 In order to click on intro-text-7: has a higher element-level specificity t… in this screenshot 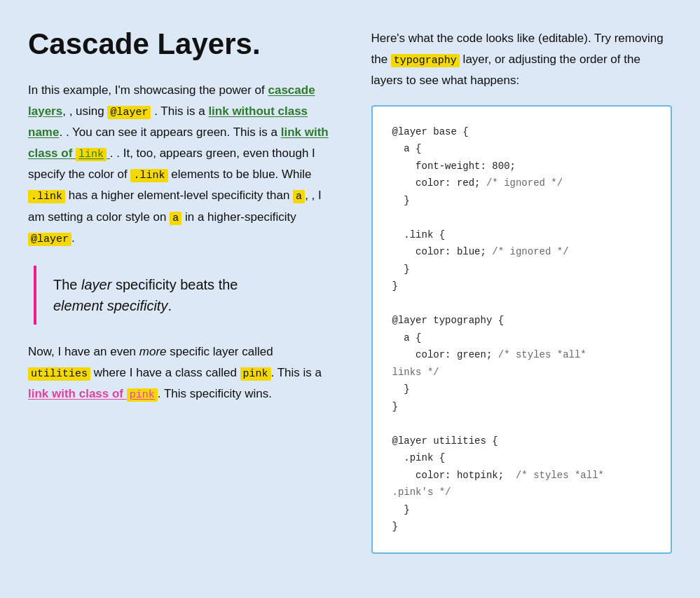, I will do `click(179, 195)`.